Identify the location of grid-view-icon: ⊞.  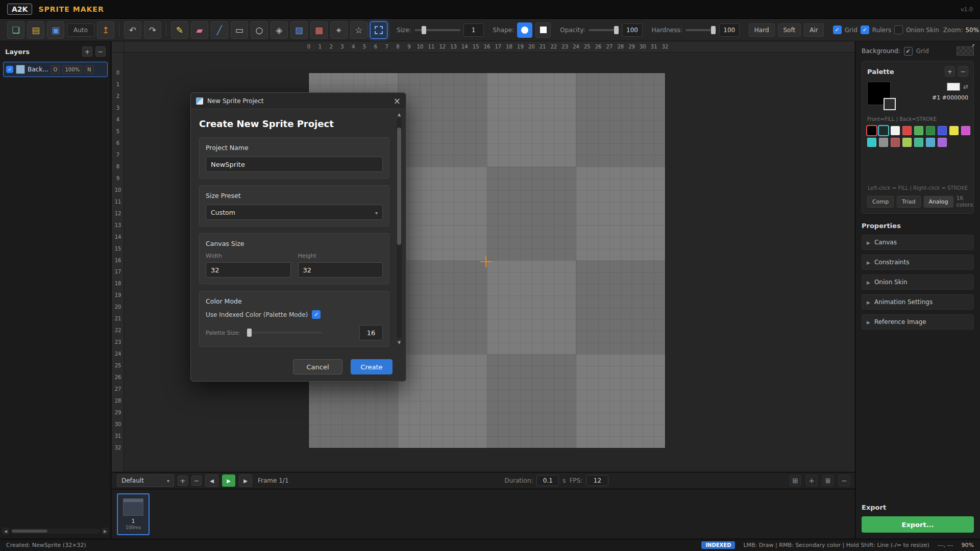
(795, 481).